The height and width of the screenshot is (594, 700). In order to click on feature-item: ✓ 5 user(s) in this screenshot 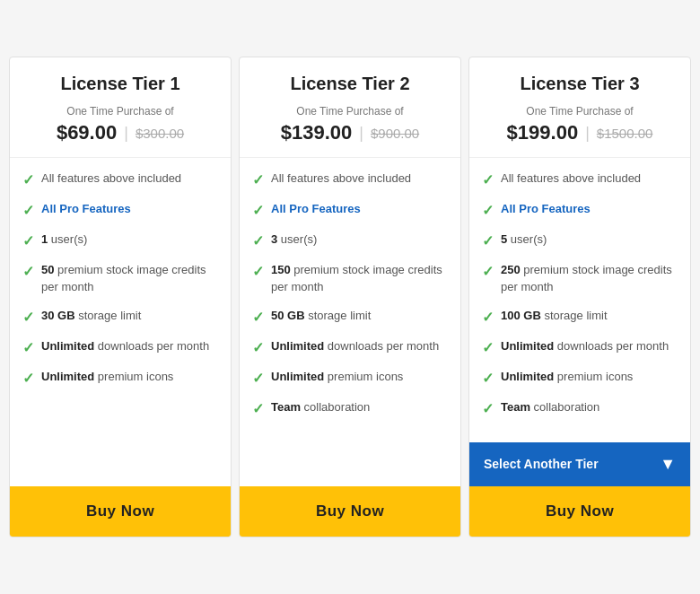, I will do `click(580, 240)`.